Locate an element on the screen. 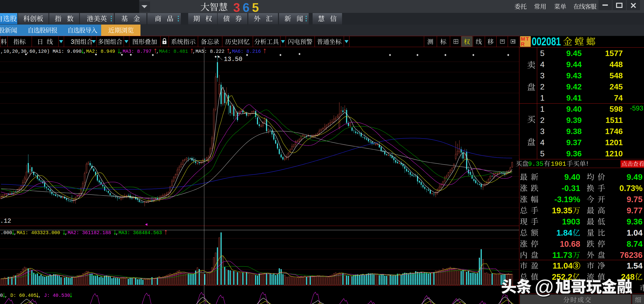 This screenshot has height=304, width=644. svg-text: 1577 is located at coordinates (614, 53).